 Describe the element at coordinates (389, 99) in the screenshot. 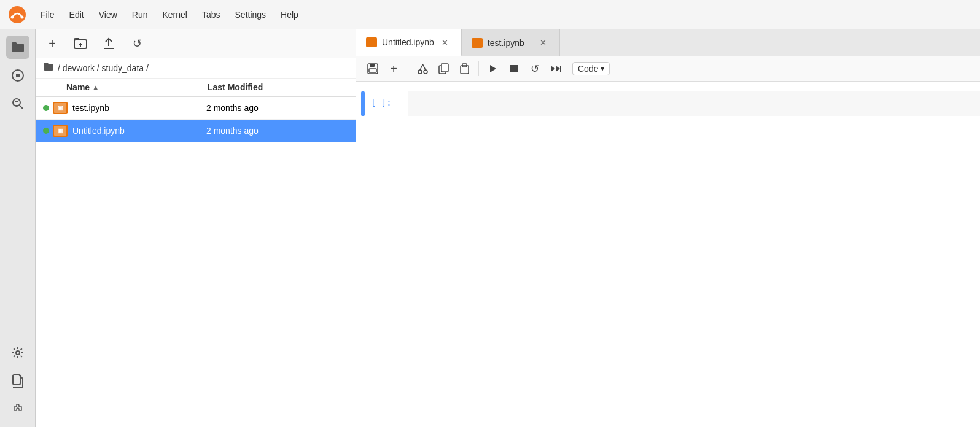

I see `cell-prompt: [ ]:` at that location.